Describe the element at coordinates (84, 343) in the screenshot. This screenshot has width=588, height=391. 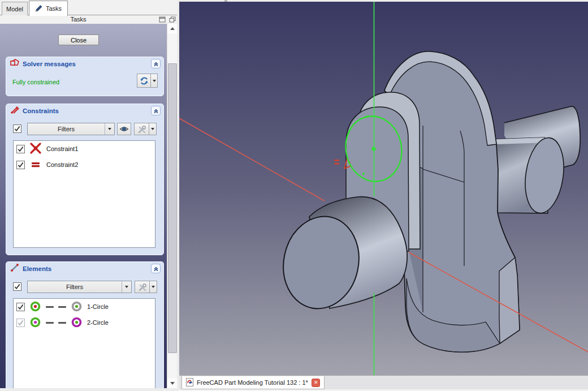
I see `elements-list: 1-Circle 2-Circle` at that location.